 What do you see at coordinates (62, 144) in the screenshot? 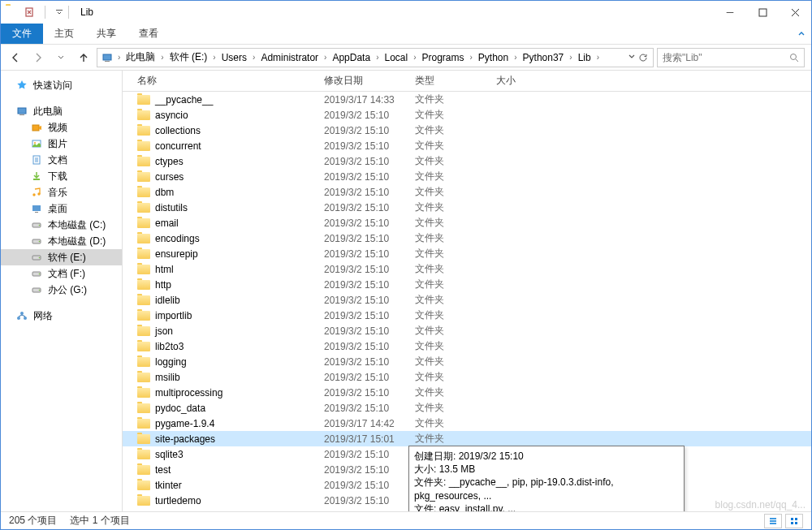
I see `nav-item: 图片` at bounding box center [62, 144].